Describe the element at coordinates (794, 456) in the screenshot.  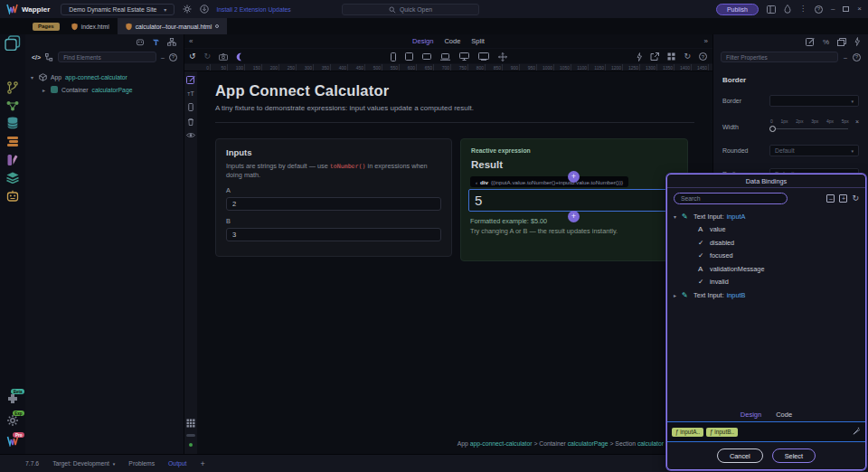
I see `select-button: Select` at that location.